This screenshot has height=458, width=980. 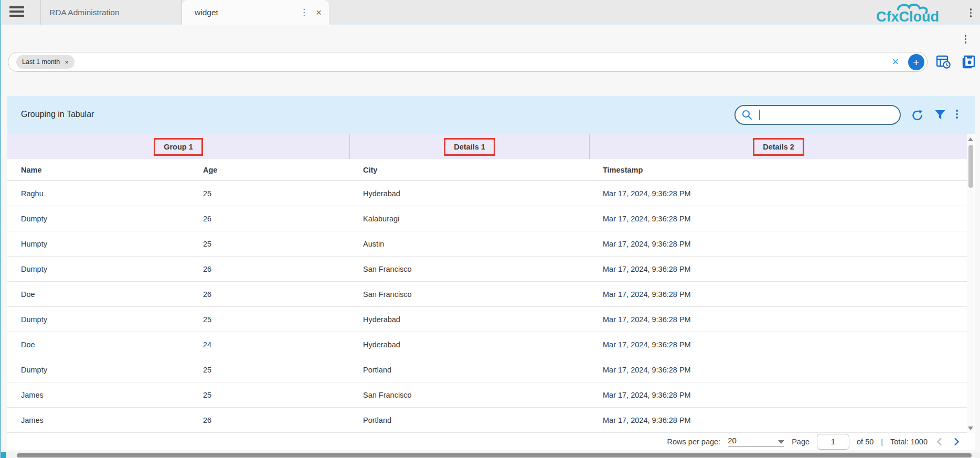 I want to click on widget-title: Grouping in Tabular, so click(x=58, y=114).